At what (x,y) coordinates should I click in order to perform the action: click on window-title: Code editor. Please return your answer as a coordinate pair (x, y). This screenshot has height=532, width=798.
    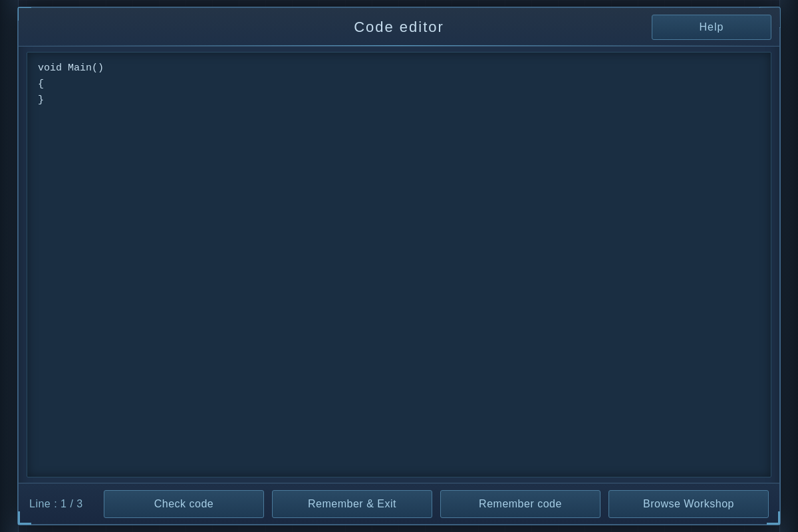
    Looking at the image, I should click on (399, 27).